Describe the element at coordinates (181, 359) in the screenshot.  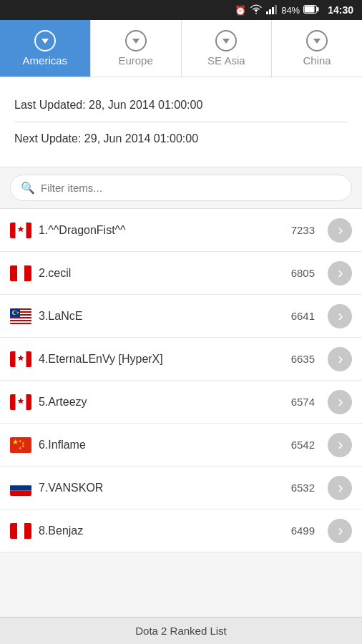
I see `list-item: 4.EternaLEnVy [HyperX] 6635` at that location.